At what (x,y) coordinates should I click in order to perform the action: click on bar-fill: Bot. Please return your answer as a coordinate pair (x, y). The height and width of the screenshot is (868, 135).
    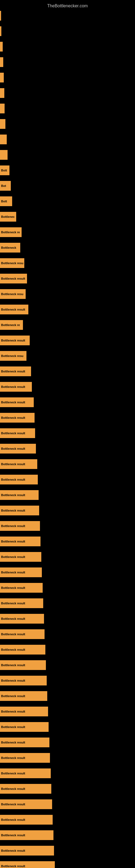
    Looking at the image, I should click on (5, 186).